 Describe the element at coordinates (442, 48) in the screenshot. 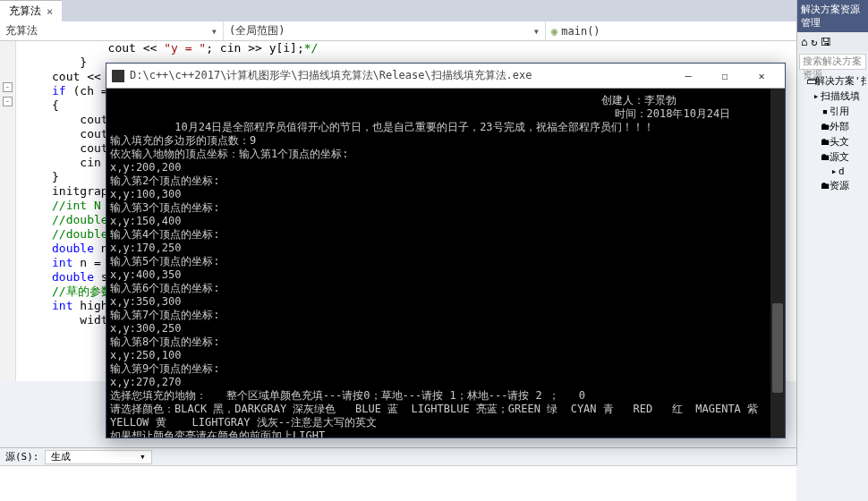

I see `code-line: cout << "y = "; cin >> y[i];*/` at that location.